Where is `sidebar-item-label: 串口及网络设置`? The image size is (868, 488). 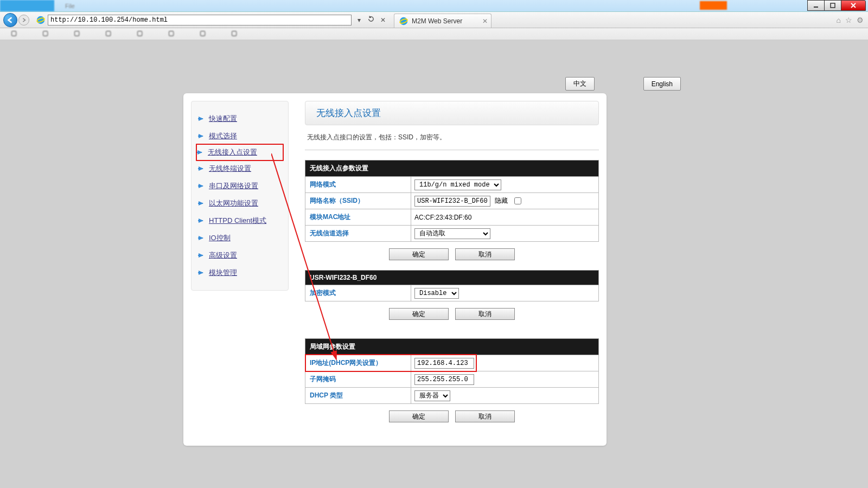 sidebar-item-label: 串口及网络设置 is located at coordinates (233, 186).